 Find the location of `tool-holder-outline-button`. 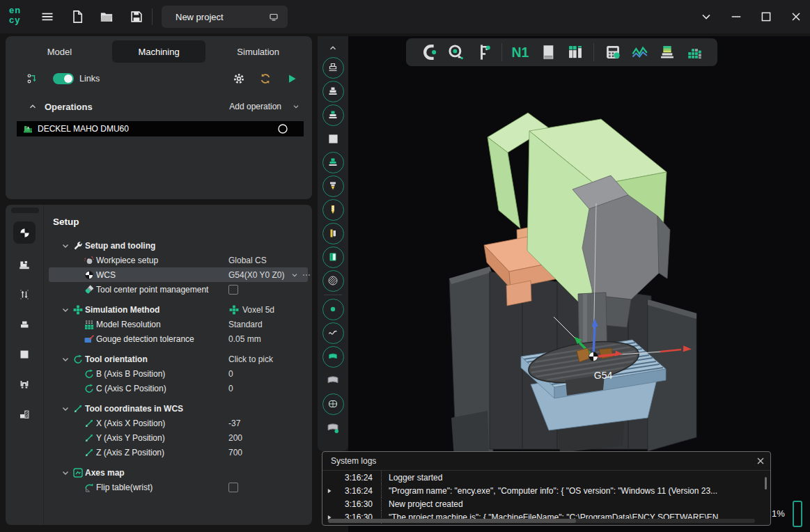

tool-holder-outline-button is located at coordinates (333, 68).